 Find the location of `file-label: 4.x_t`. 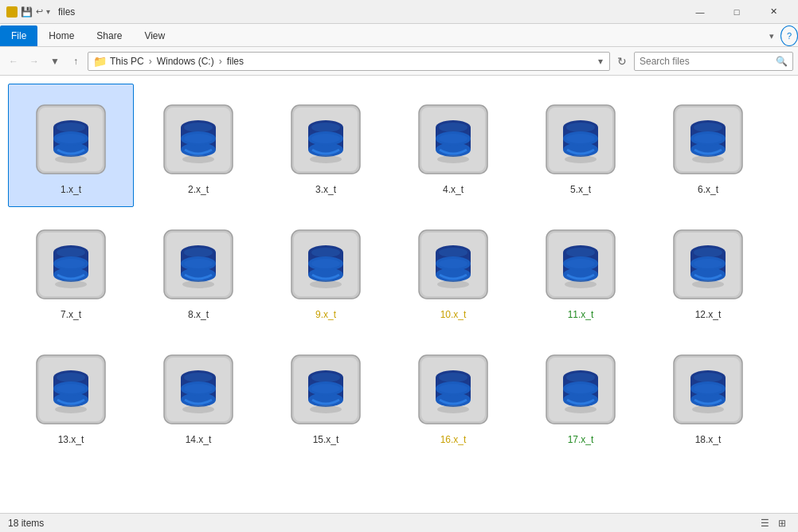

file-label: 4.x_t is located at coordinates (453, 190).